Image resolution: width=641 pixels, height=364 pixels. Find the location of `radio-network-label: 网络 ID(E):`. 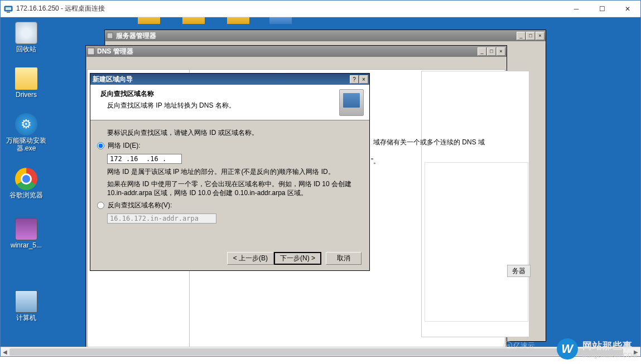

radio-network-label: 网络 ID(E): is located at coordinates (124, 146).